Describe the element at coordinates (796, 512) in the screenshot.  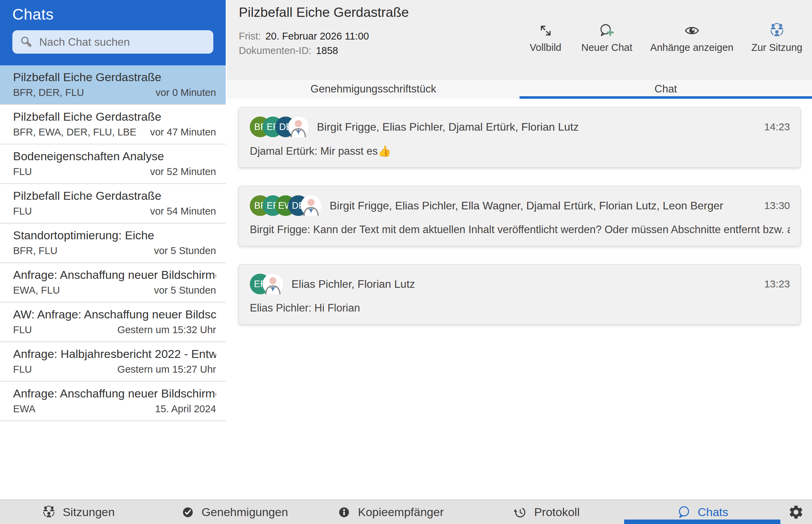
I see `settings-button` at that location.